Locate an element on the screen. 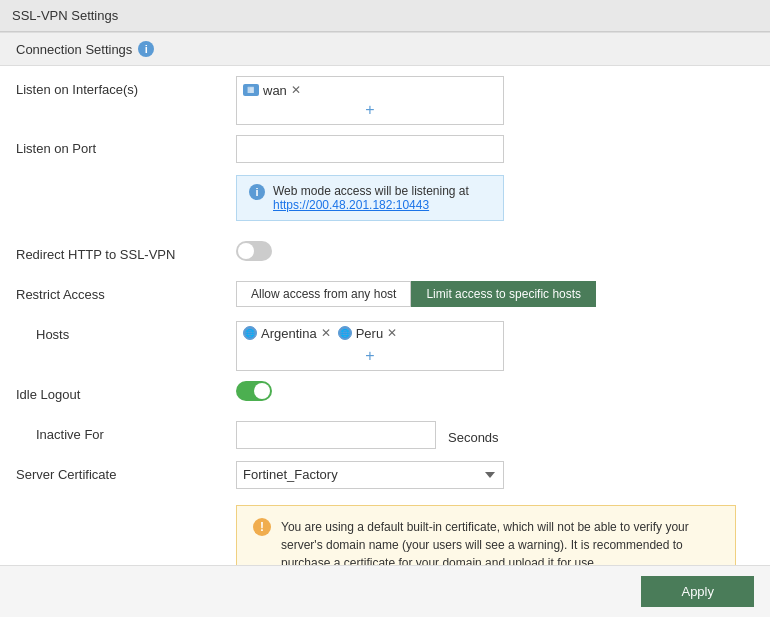 The width and height of the screenshot is (770, 621). listen-port-control: 10443 is located at coordinates (495, 149).